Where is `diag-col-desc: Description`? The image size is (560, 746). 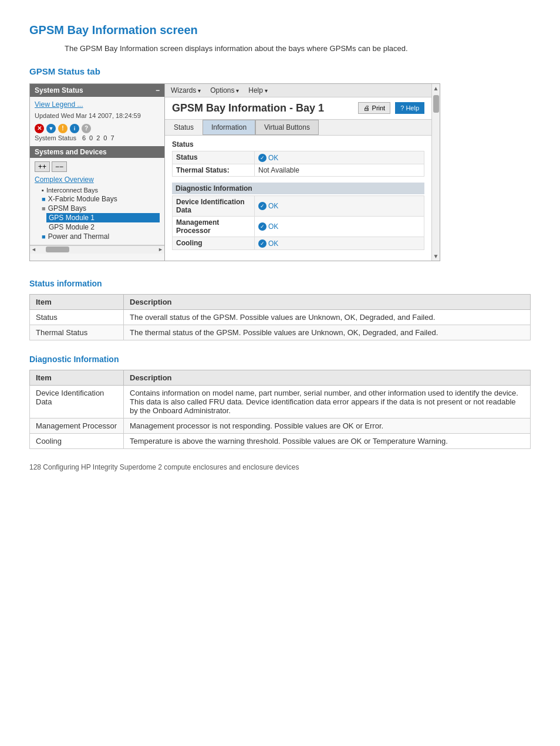
diag-col-desc: Description is located at coordinates (328, 377).